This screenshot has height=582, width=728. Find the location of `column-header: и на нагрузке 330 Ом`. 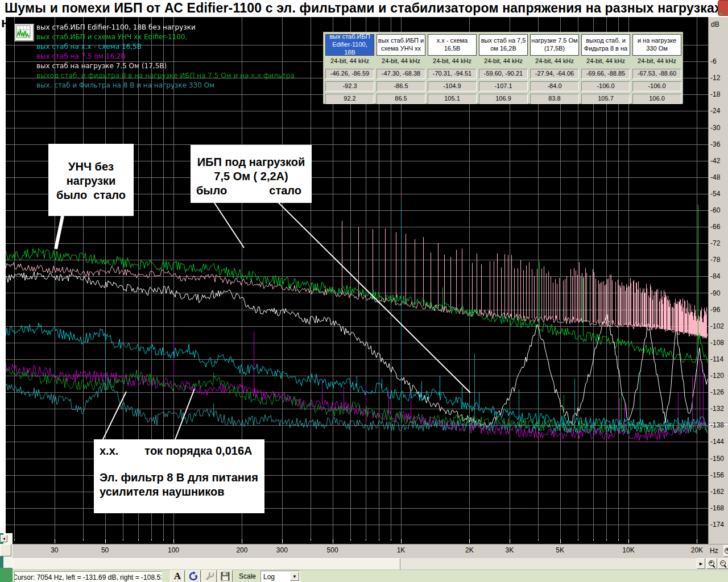

column-header: и на нагрузке 330 Ом is located at coordinates (657, 45).